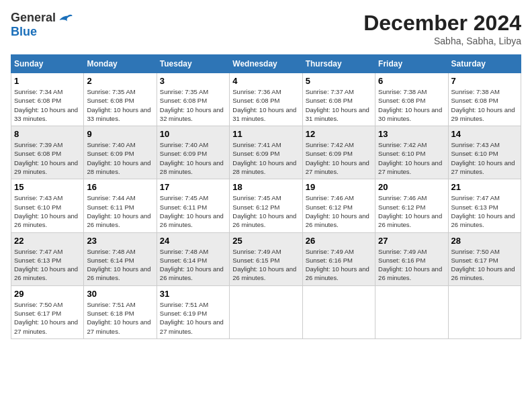 This screenshot has height=411, width=532. What do you see at coordinates (339, 64) in the screenshot?
I see `calendar-header-thursday: Thursday` at bounding box center [339, 64].